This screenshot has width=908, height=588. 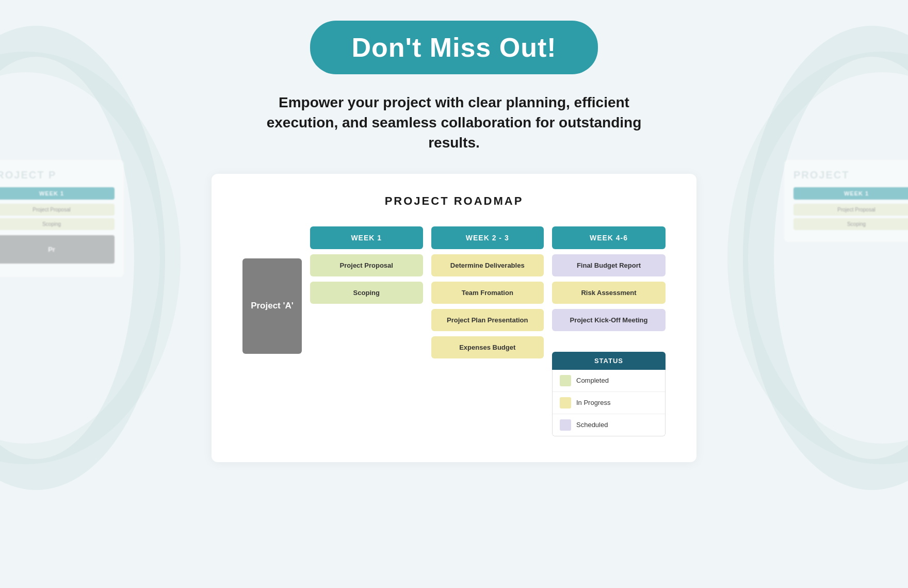 I want to click on task-week2-2: Team Fromation, so click(x=488, y=293).